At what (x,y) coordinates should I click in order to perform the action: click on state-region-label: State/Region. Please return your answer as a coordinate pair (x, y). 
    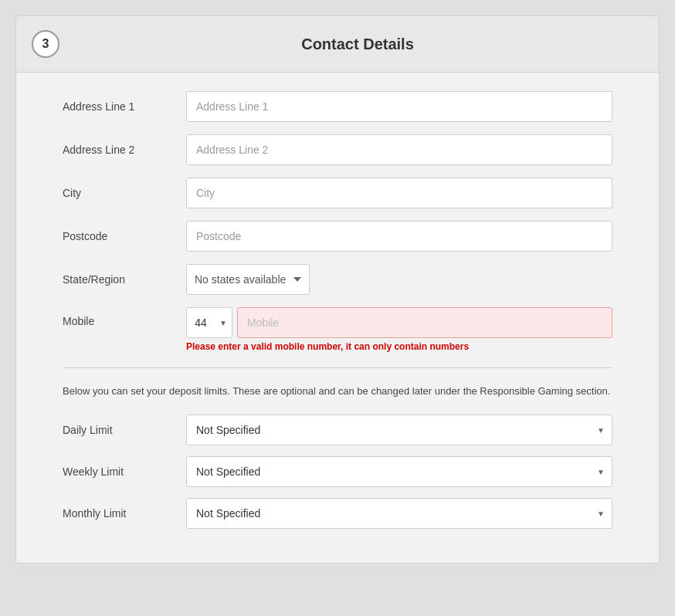
    Looking at the image, I should click on (124, 279).